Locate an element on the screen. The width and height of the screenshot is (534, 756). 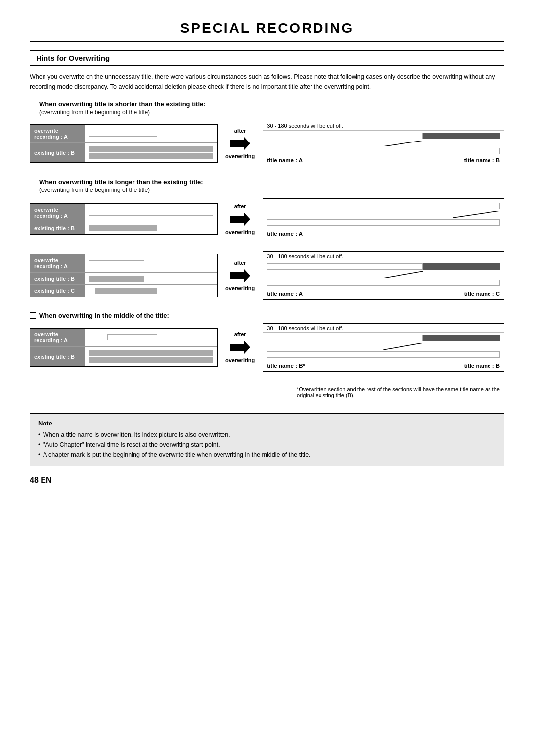
bar-gray-3b is located at coordinates (117, 279).